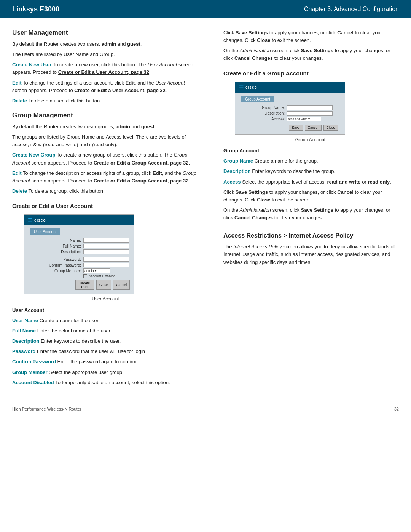 The width and height of the screenshot is (411, 532). I want to click on section-divider, so click(311, 228).